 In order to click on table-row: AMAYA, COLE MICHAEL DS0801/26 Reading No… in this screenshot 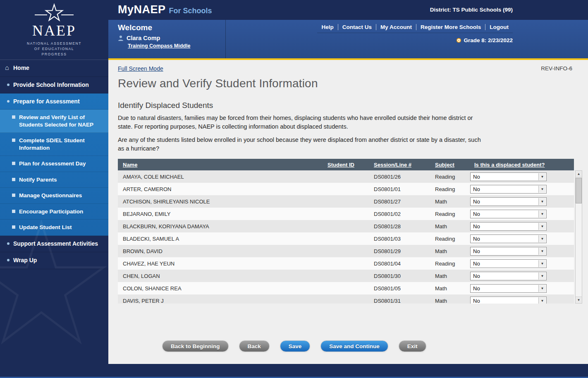, I will do `click(346, 177)`.